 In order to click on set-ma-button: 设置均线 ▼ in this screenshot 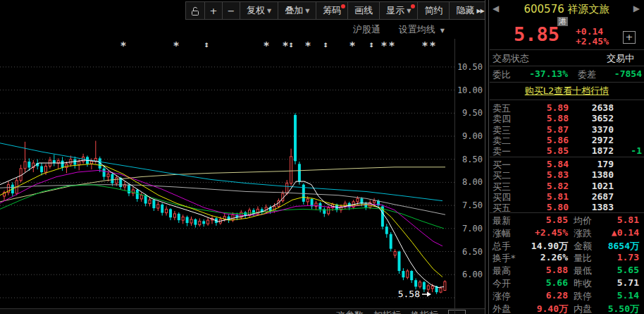, I will do `click(421, 30)`.